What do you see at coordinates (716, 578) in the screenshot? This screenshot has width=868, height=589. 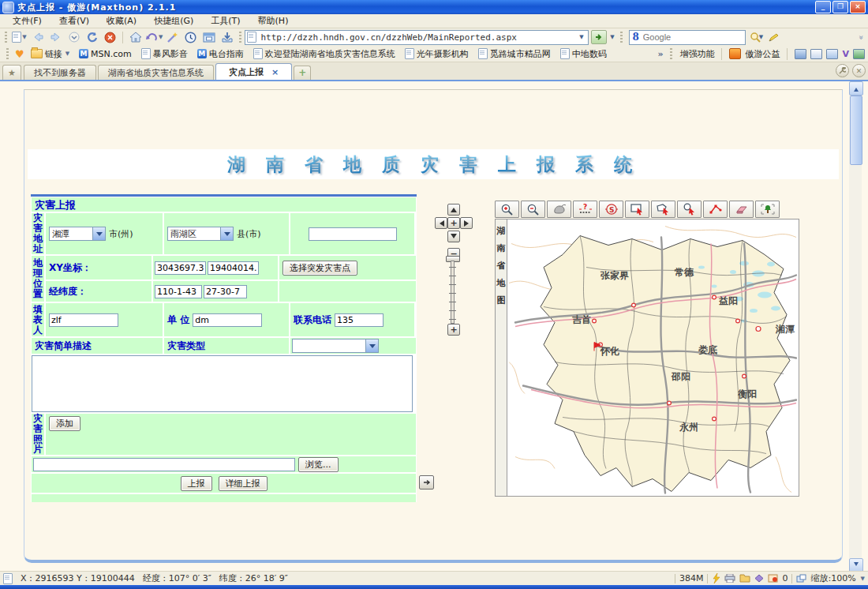 I see `boost-lightning-icon` at bounding box center [716, 578].